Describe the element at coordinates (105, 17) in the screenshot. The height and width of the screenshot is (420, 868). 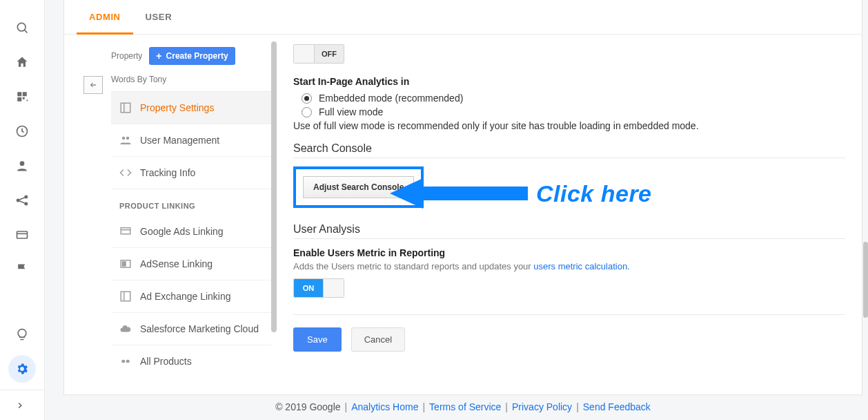
I see `tab-admin: ADMIN` at that location.